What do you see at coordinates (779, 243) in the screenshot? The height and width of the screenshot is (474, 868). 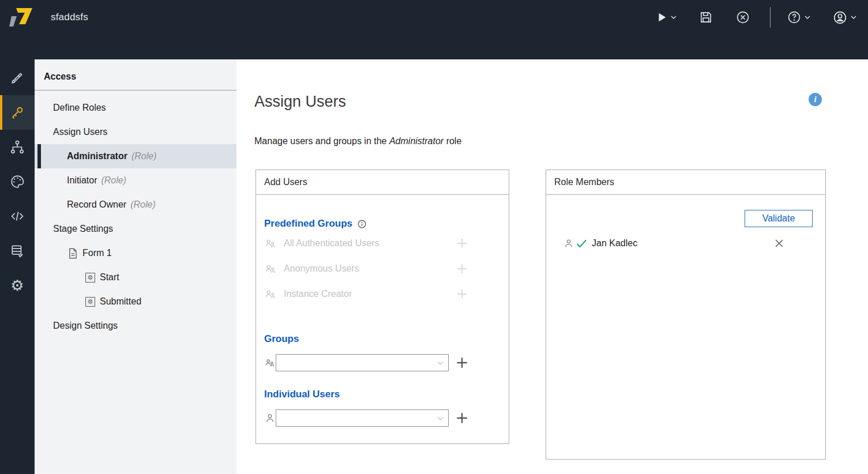 I see `remove-member-button` at bounding box center [779, 243].